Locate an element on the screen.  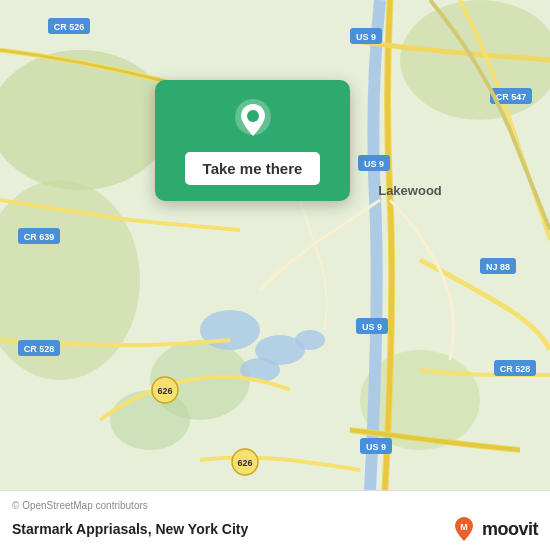
bottom-row: Starmark Appriasals, New York City M moo… is located at coordinates (275, 529).